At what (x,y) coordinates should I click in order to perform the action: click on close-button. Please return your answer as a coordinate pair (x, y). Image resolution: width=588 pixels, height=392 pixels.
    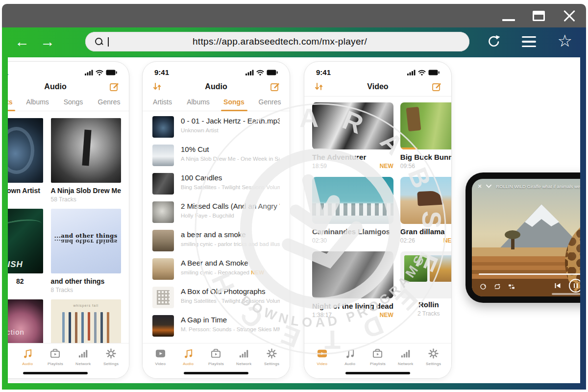
    Looking at the image, I should click on (569, 16).